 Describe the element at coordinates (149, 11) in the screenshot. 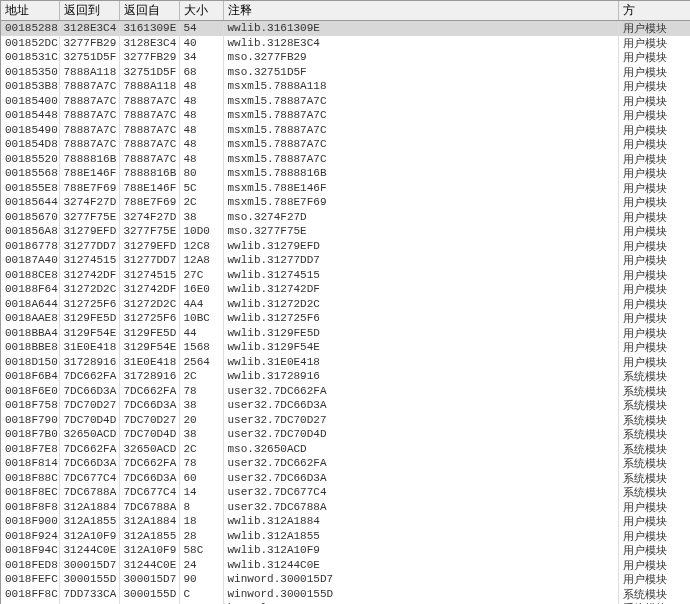

I see `col-return-from: 返回自` at that location.